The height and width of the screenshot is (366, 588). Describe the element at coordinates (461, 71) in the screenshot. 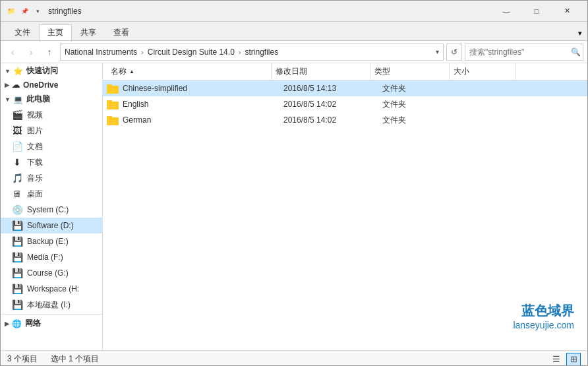

I see `col-size-label: 大小` at that location.